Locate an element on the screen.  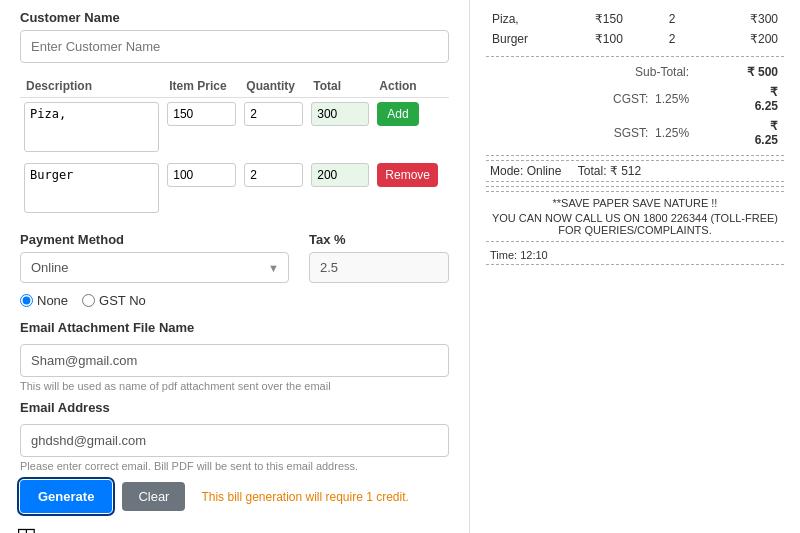
table-row: Add is located at coordinates (234, 129).